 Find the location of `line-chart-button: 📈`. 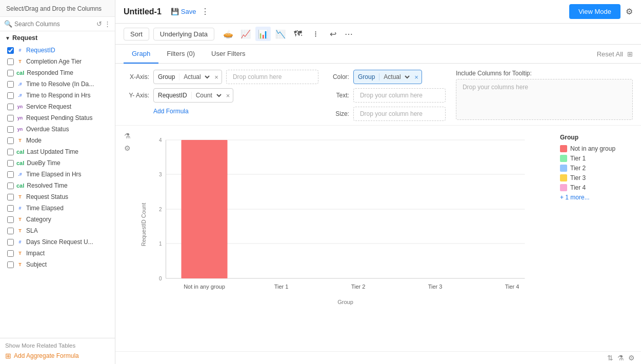

line-chart-button: 📈 is located at coordinates (246, 34).